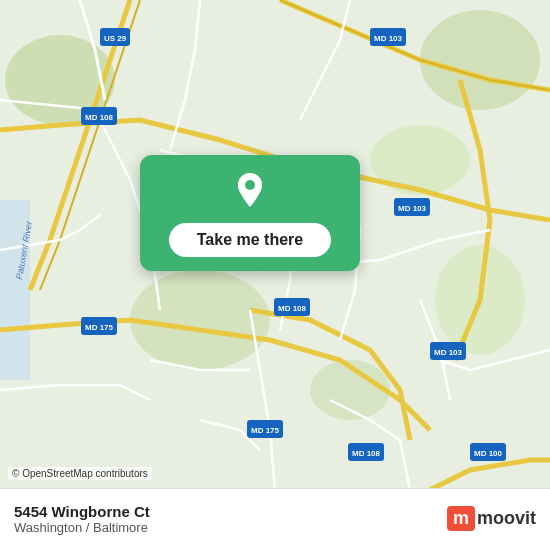 The image size is (550, 550). What do you see at coordinates (82, 512) in the screenshot?
I see `address-title: 5454 Wingborne Ct` at bounding box center [82, 512].